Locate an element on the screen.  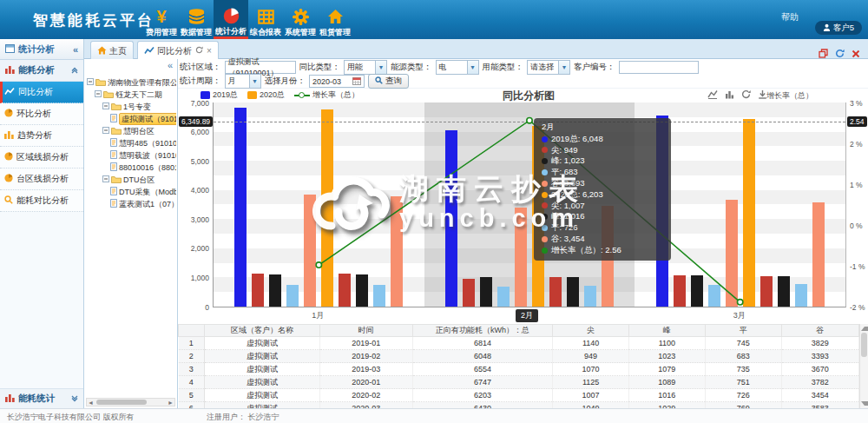
customer-no-input is located at coordinates (659, 68).